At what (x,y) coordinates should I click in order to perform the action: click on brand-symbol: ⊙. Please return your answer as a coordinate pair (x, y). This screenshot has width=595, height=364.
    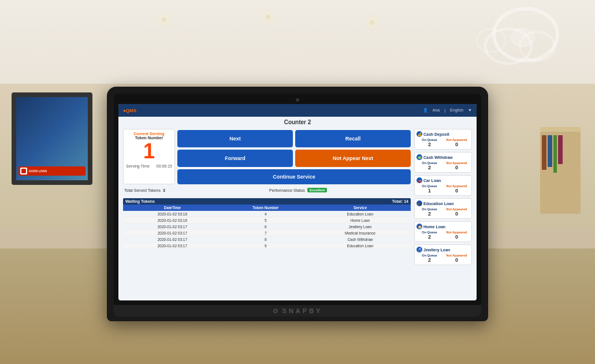
    Looking at the image, I should click on (276, 311).